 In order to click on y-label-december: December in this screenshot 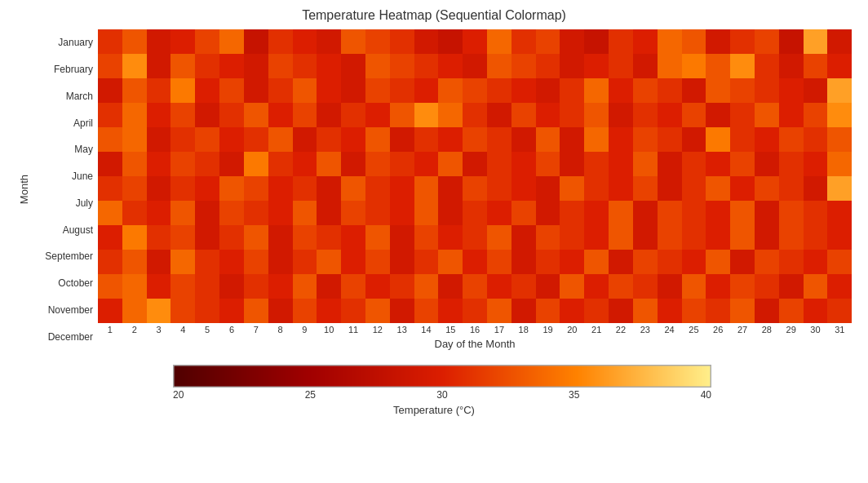, I will do `click(70, 337)`.